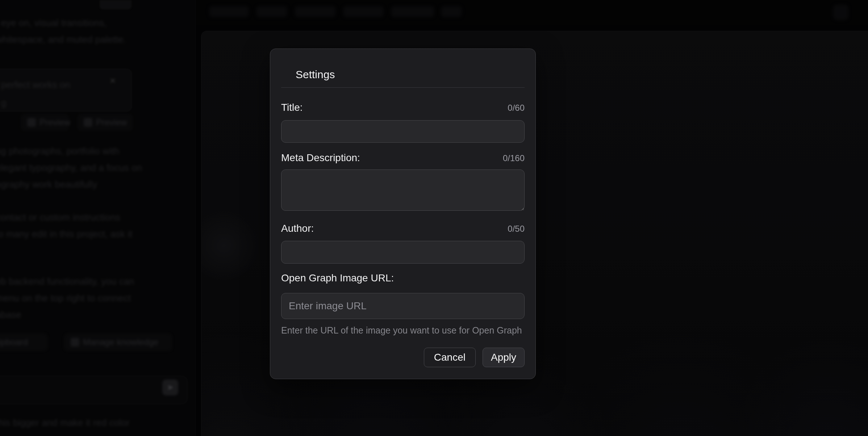 The height and width of the screenshot is (436, 868). What do you see at coordinates (410, 75) in the screenshot?
I see `modal-title: Settings` at bounding box center [410, 75].